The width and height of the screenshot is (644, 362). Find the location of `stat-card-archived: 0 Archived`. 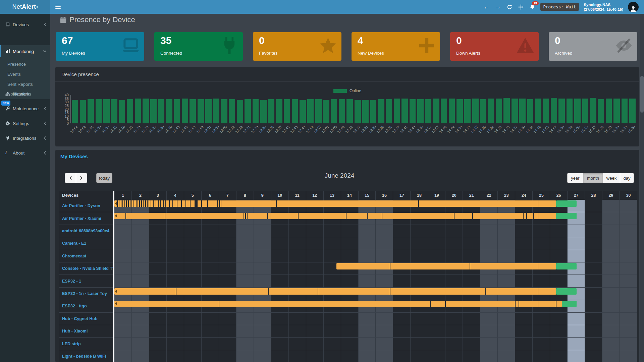

stat-card-archived: 0 Archived is located at coordinates (593, 46).